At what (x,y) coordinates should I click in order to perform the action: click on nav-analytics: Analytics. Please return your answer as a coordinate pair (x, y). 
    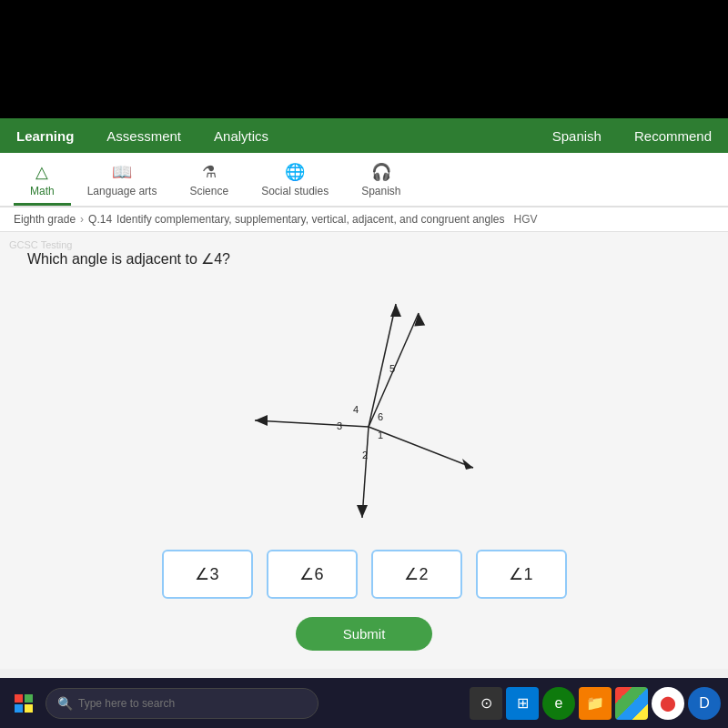
    Looking at the image, I should click on (241, 136).